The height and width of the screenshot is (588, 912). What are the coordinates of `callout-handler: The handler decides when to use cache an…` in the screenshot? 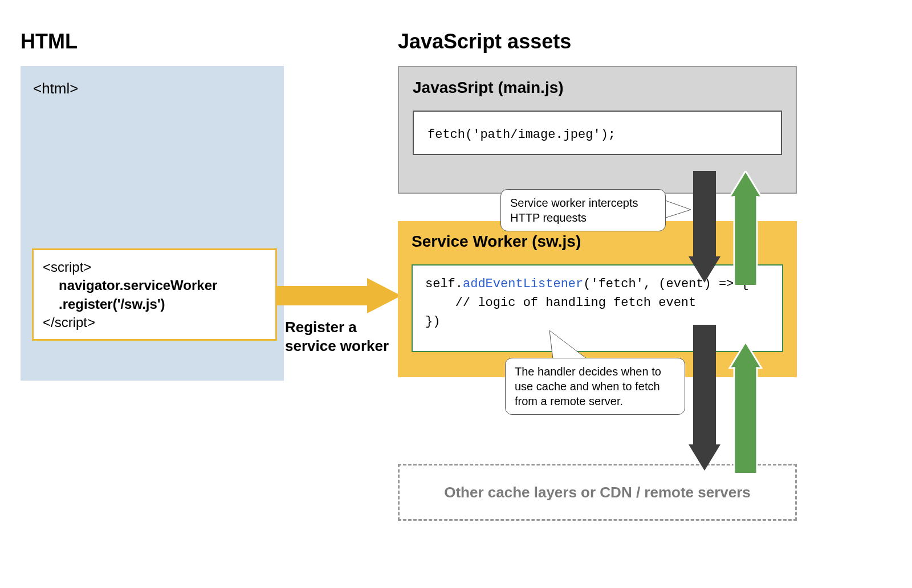 It's located at (595, 386).